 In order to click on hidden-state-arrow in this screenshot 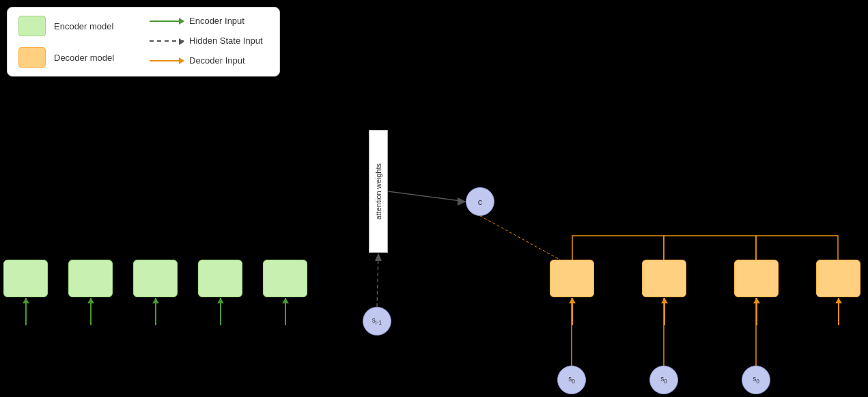, I will do `click(167, 41)`.